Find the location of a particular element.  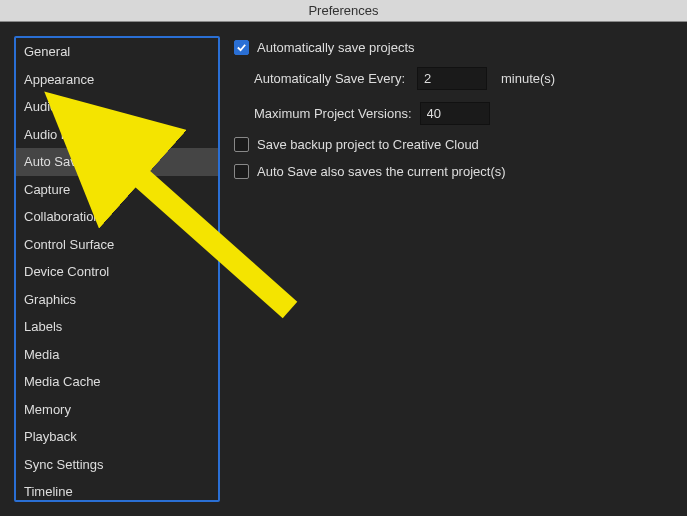

max-versions-label: Maximum Project Versions: is located at coordinates (333, 114).